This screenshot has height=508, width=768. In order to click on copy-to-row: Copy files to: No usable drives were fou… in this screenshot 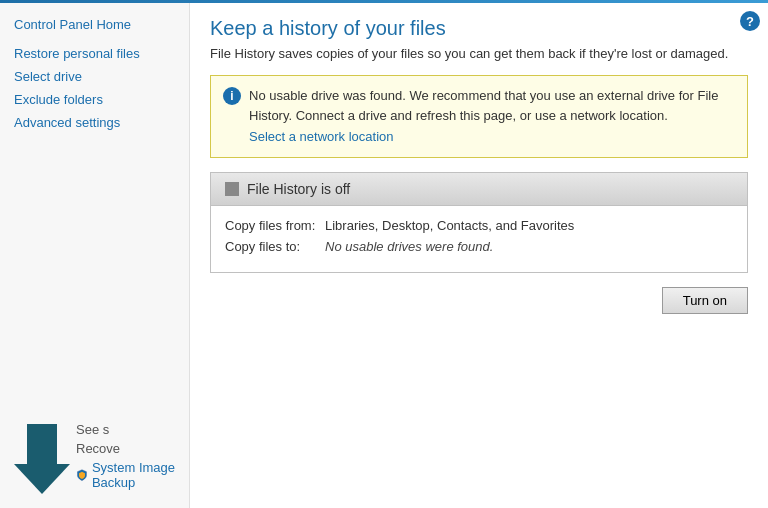, I will do `click(479, 246)`.